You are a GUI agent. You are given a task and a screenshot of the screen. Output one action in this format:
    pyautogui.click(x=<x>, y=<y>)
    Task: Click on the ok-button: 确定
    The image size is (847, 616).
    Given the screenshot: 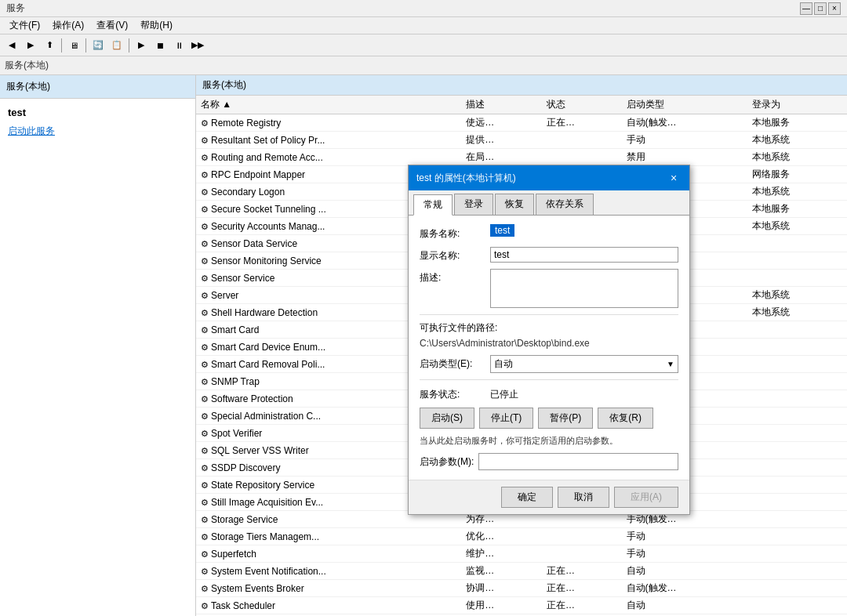 What is the action you would take?
    pyautogui.click(x=527, y=497)
    